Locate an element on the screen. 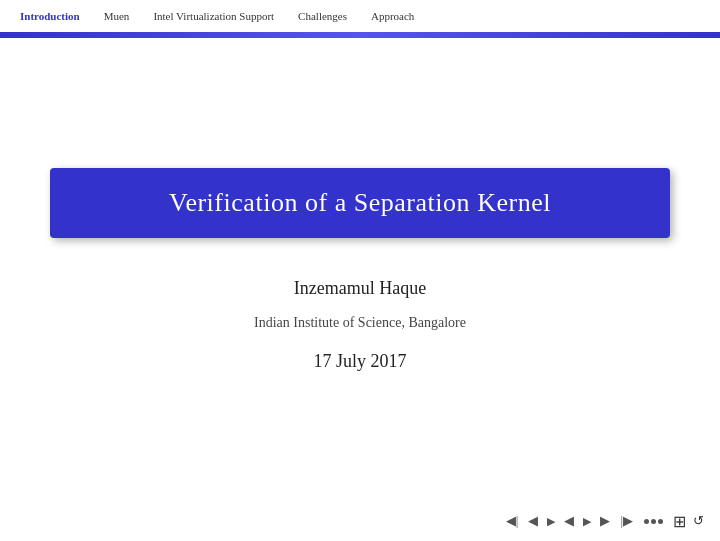 This screenshot has height=541, width=720. title-box: Verification of a Separation Kernel is located at coordinates (360, 203).